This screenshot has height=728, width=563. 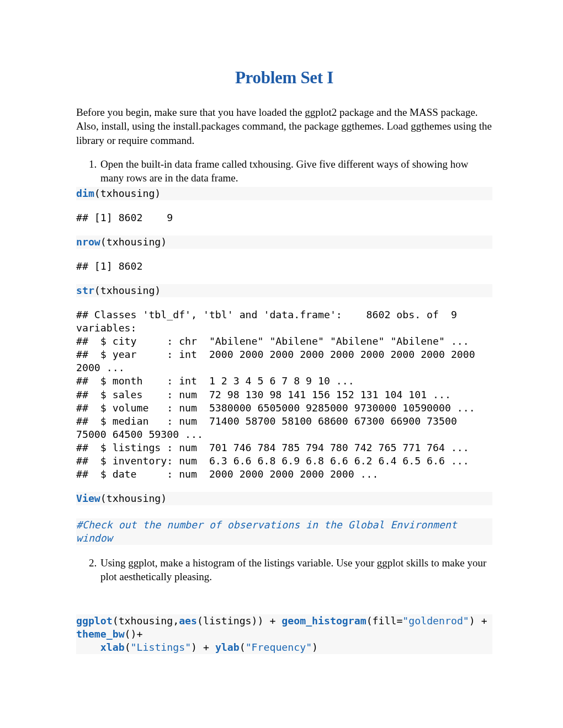 I want to click on question-2: Using ggplot, make a histogram of the li…, so click(x=296, y=570).